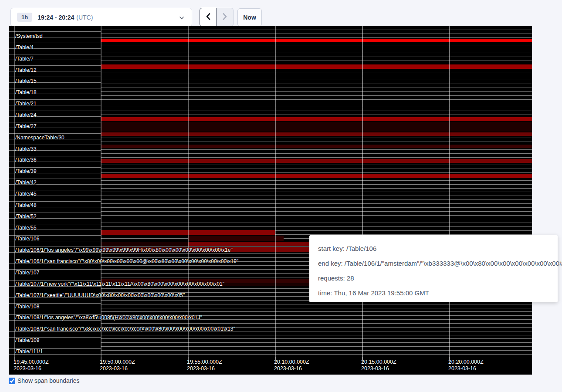  Describe the element at coordinates (65, 17) in the screenshot. I see `time-range-text: 19:24 - 20:24(UTC)` at that location.